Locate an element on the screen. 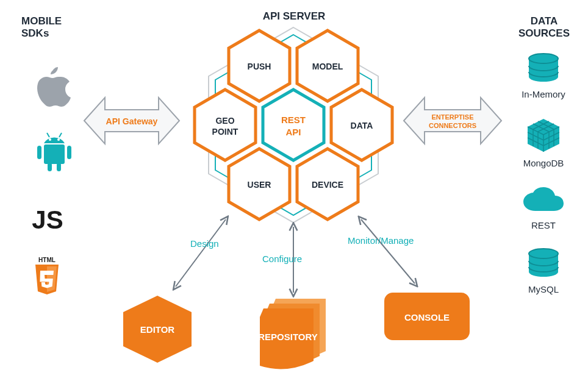 The width and height of the screenshot is (588, 381). hex-device: DEVICE is located at coordinates (328, 185).